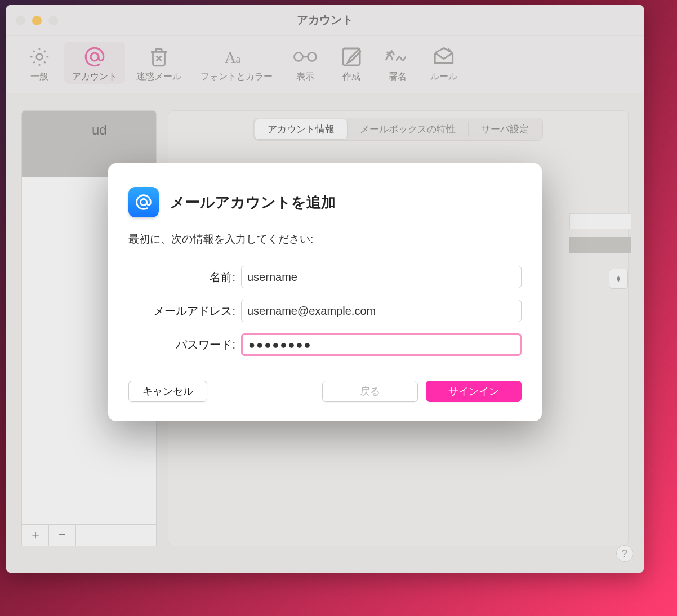  I want to click on name-label: 名前:, so click(185, 277).